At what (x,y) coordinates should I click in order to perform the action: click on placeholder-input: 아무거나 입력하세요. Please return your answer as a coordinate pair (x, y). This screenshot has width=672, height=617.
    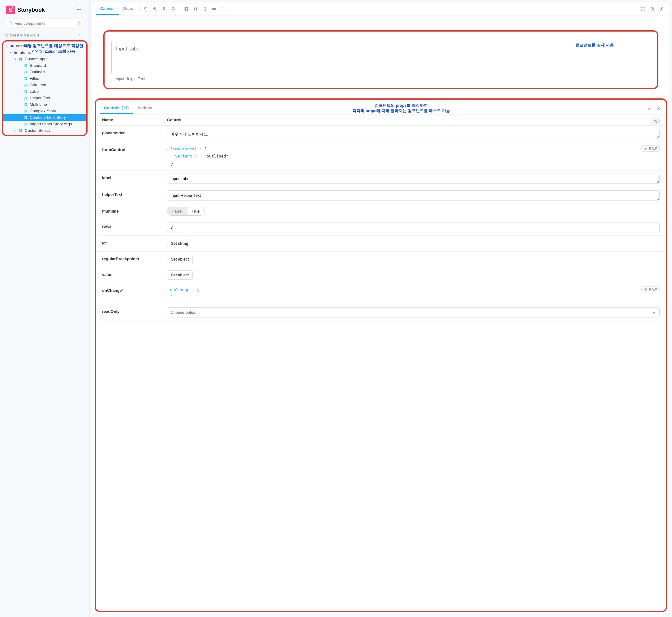
    Looking at the image, I should click on (413, 134).